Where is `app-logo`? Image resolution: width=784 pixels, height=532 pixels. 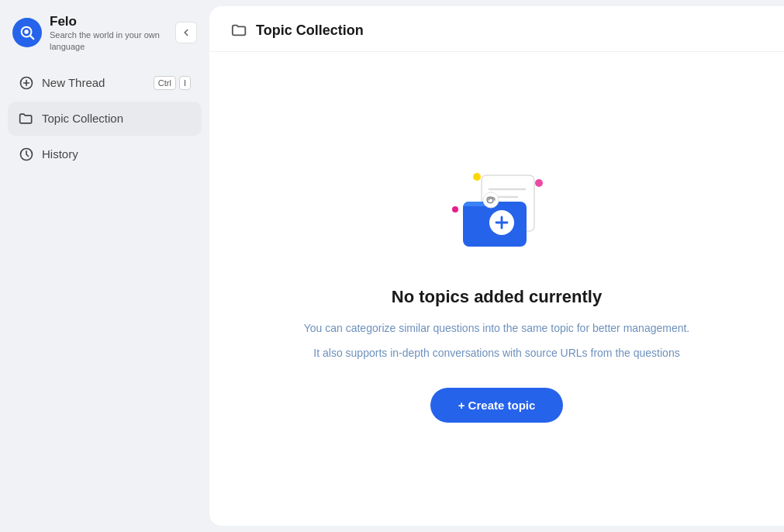 app-logo is located at coordinates (27, 33).